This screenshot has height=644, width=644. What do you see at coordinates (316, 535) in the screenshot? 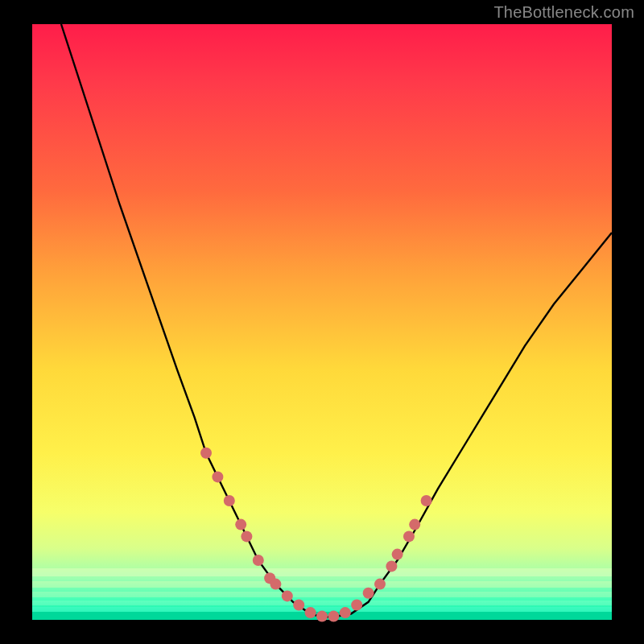
I see `highlight-markers` at bounding box center [316, 535].